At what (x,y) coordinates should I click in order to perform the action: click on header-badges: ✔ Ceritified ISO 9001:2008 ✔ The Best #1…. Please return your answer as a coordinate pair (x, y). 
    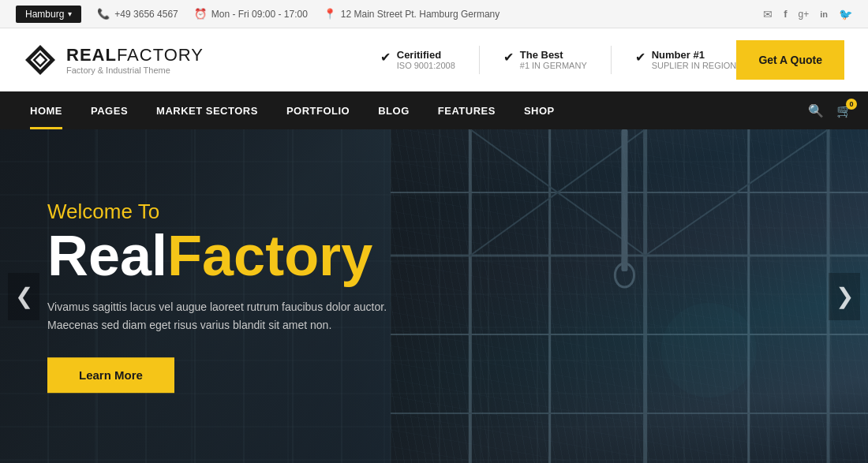
    Looking at the image, I should click on (559, 60).